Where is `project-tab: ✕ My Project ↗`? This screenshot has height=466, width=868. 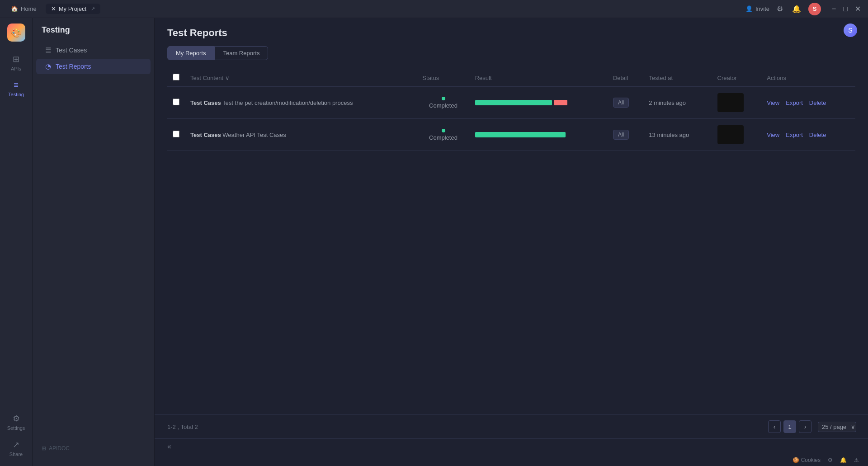
project-tab: ✕ My Project ↗ is located at coordinates (73, 9).